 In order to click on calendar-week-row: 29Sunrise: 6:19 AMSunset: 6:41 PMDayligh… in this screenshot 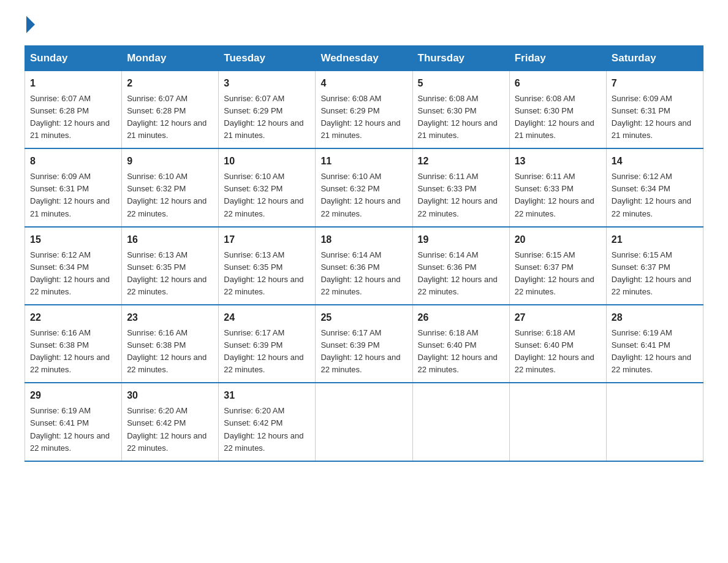, I will do `click(364, 422)`.